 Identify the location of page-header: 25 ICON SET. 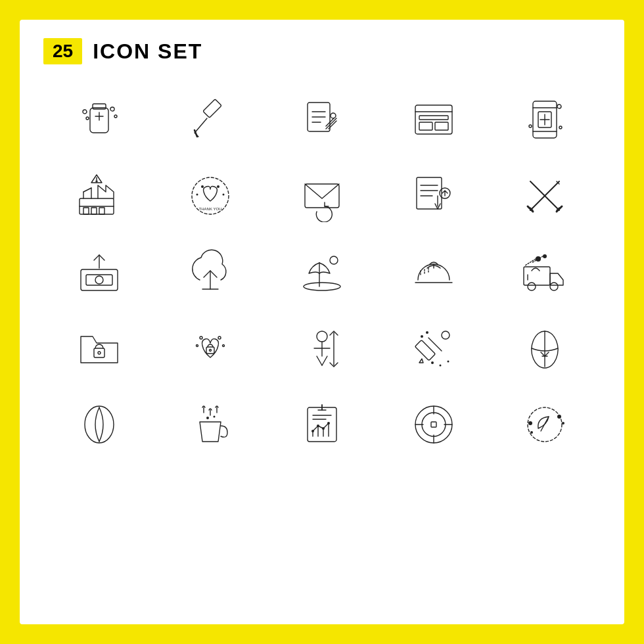
(322, 47).